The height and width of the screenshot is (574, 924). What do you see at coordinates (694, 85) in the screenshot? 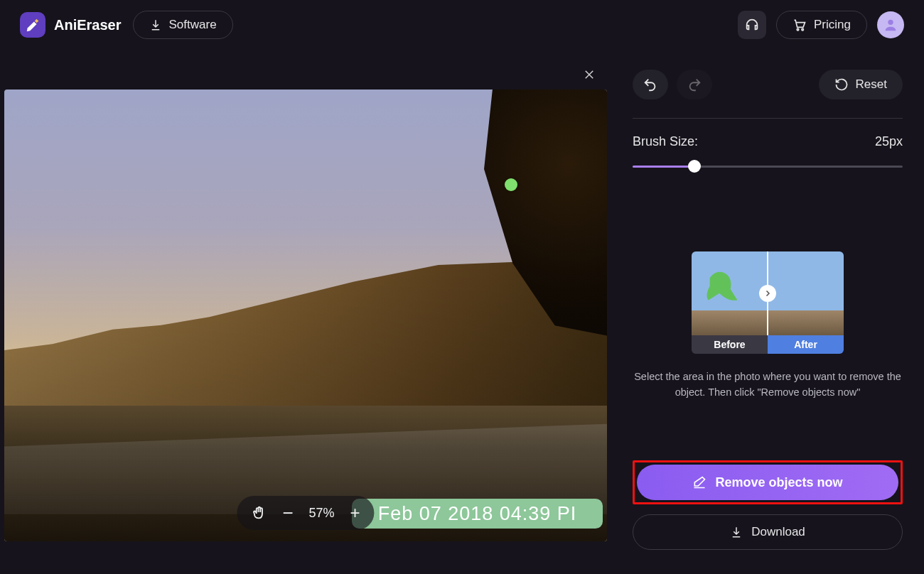
I see `redo-icon` at bounding box center [694, 85].